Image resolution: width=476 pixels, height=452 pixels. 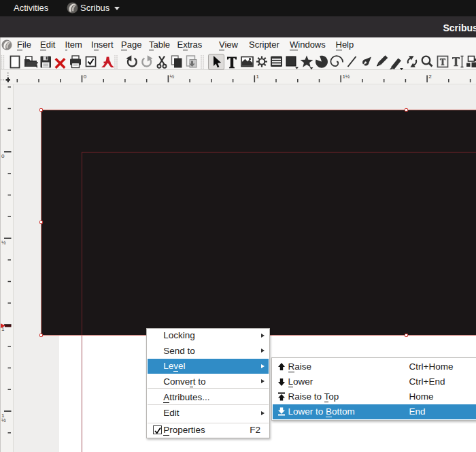 I want to click on svg-text: 1, so click(x=258, y=76).